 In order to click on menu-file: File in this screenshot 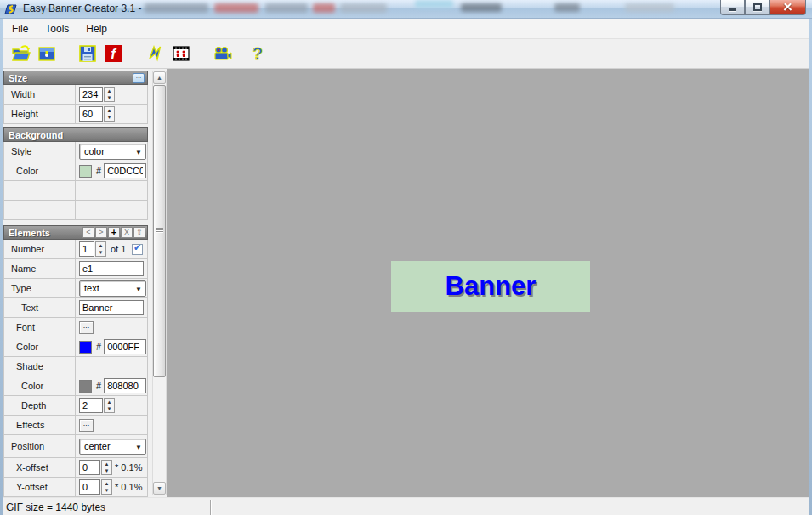, I will do `click(20, 29)`.